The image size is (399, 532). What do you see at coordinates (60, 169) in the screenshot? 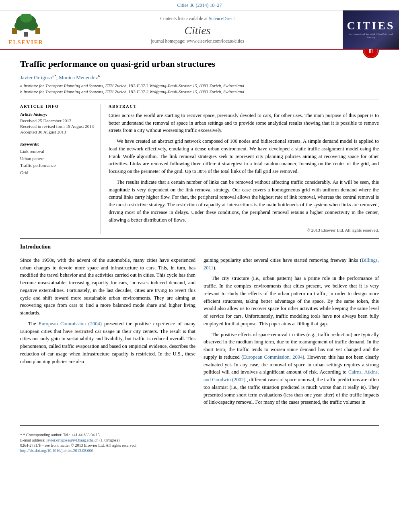
I see `article-info-col: ARTICLE INFO Article history: Received 2…` at bounding box center [60, 169].